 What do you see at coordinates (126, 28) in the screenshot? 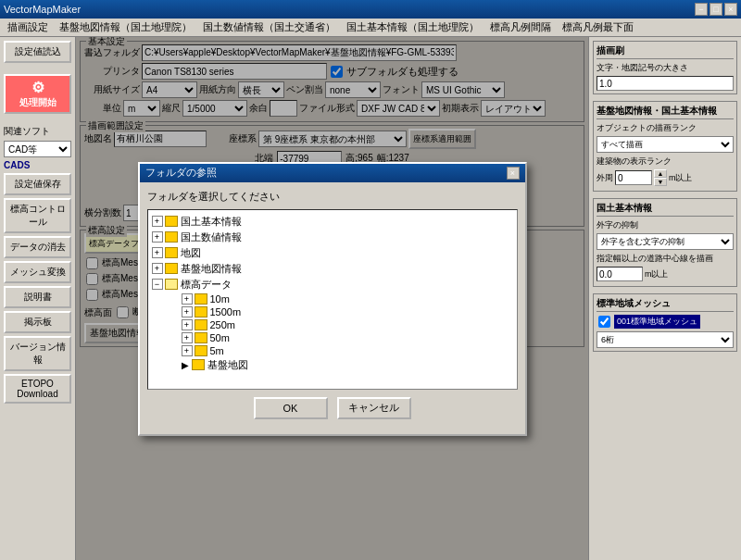
I see `menu-kiban-info: 基盤地図情報（国土地理院）` at bounding box center [126, 28].